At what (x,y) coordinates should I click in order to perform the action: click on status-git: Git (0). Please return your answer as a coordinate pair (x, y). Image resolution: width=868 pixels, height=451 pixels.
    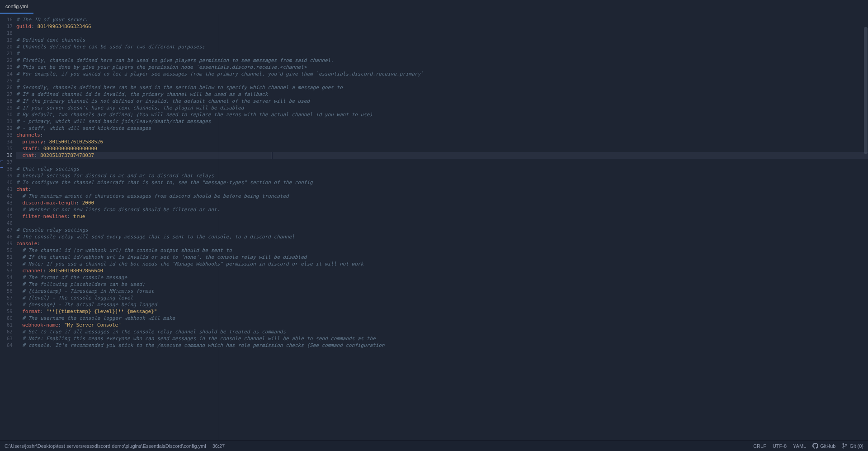
    Looking at the image, I should click on (853, 446).